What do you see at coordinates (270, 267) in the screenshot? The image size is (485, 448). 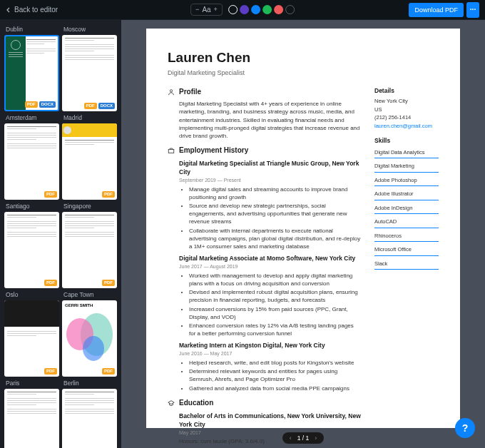 I see `job-dates: June 2017 — August 2019` at bounding box center [270, 267].